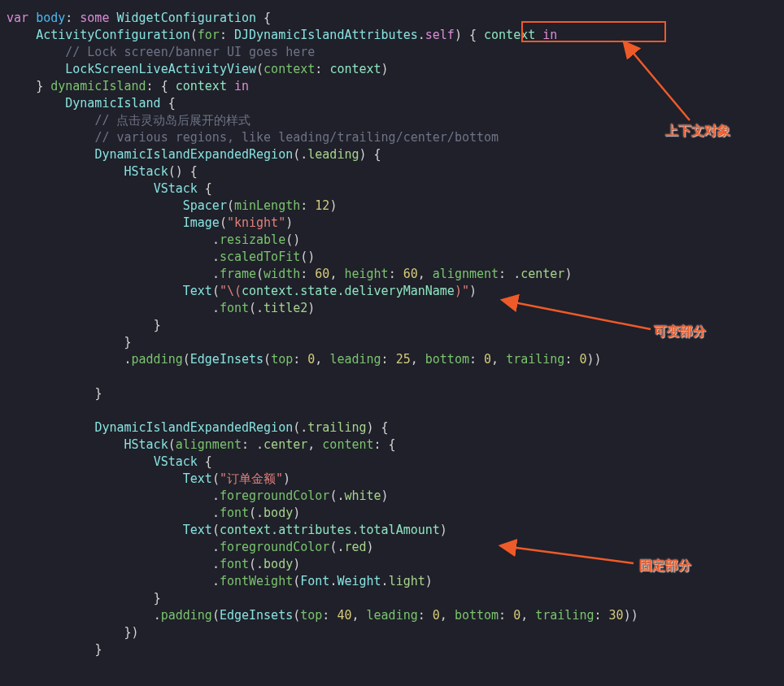 The height and width of the screenshot is (686, 784). Describe the element at coordinates (237, 274) in the screenshot. I see `fn-frame: frame` at that location.